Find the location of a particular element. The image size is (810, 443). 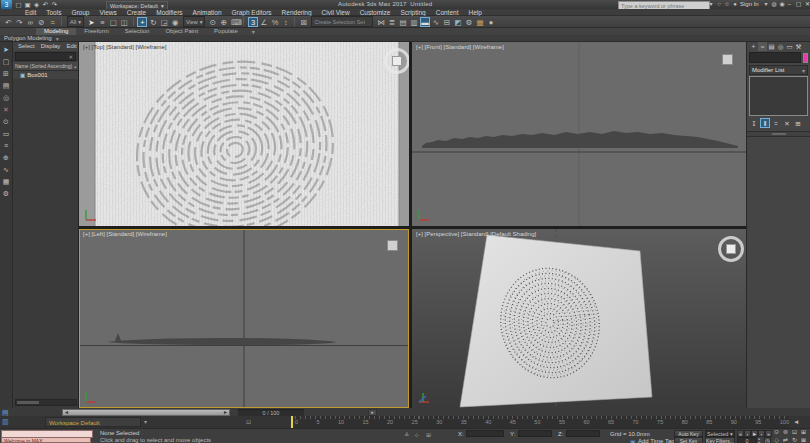

modify-tab: ≈ is located at coordinates (762, 46).